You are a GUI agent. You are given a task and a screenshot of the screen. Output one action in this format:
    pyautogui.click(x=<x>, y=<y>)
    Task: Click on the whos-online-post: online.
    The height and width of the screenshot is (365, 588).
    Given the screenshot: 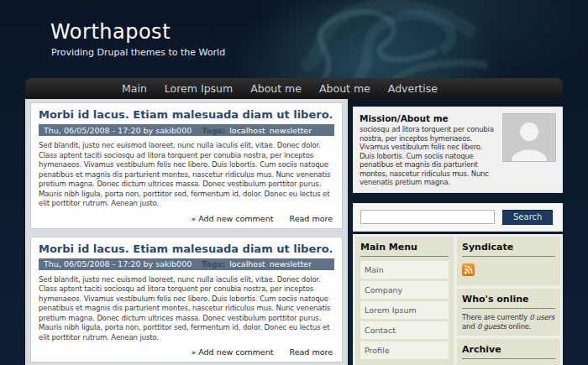 What is the action you would take?
    pyautogui.click(x=519, y=326)
    